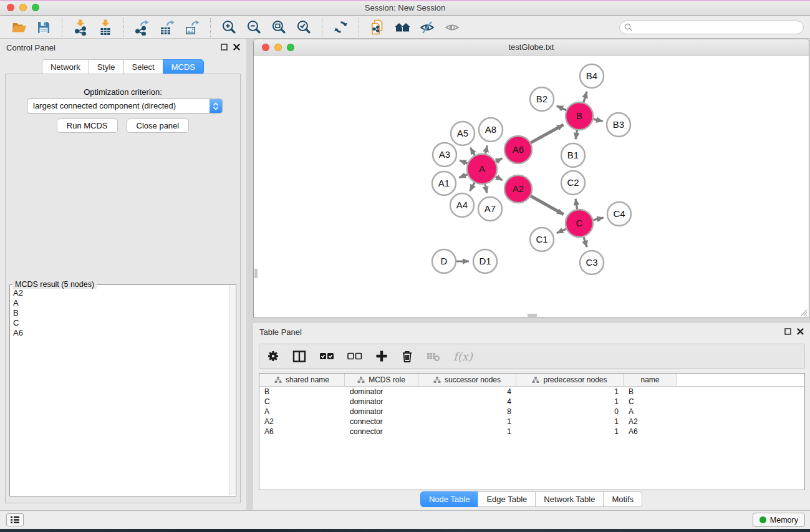 Image resolution: width=810 pixels, height=532 pixels. Describe the element at coordinates (576, 135) in the screenshot. I see `graph-edge-B-B1` at that location.